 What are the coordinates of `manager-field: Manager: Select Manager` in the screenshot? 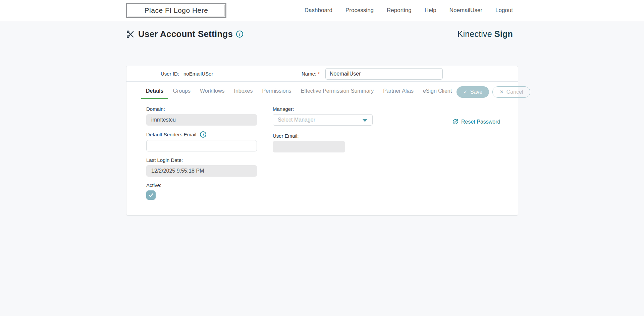 It's located at (323, 116).